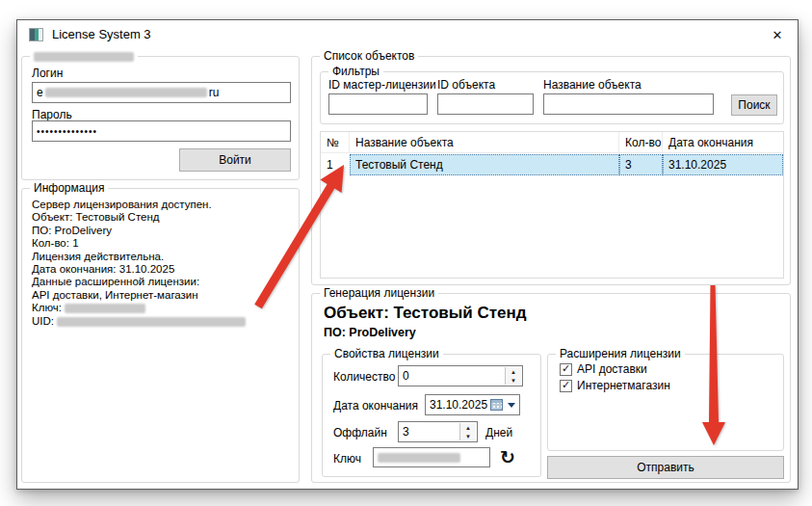 This screenshot has height=506, width=812. Describe the element at coordinates (552, 98) in the screenshot. I see `filters-group: Фильтры ID мастер-лицензии ID объекта На…` at that location.